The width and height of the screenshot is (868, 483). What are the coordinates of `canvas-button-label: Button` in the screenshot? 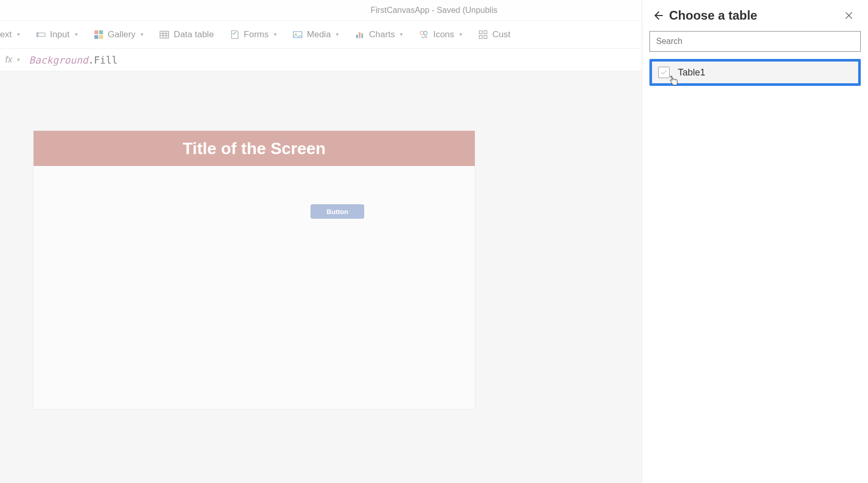 It's located at (337, 212).